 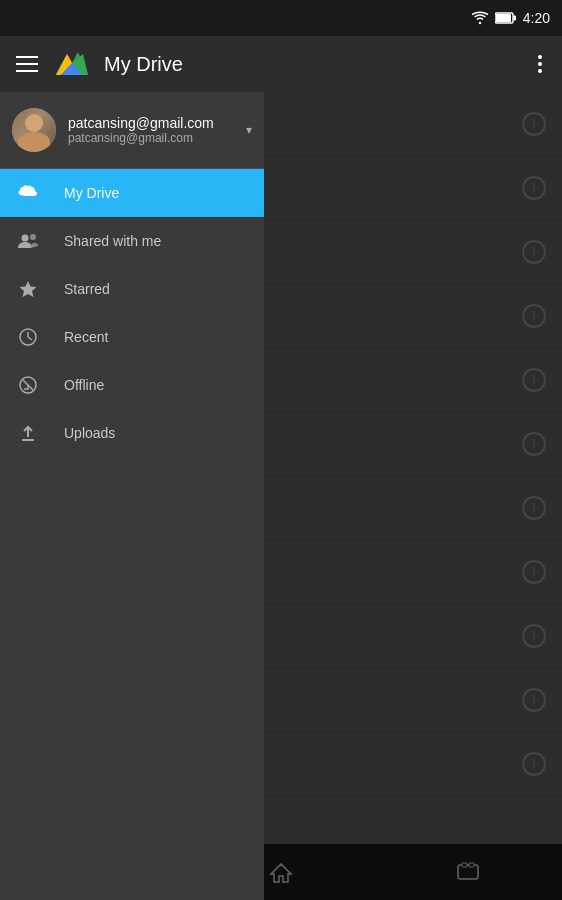 What do you see at coordinates (151, 138) in the screenshot?
I see `account-email: patcansing@gmail.com` at bounding box center [151, 138].